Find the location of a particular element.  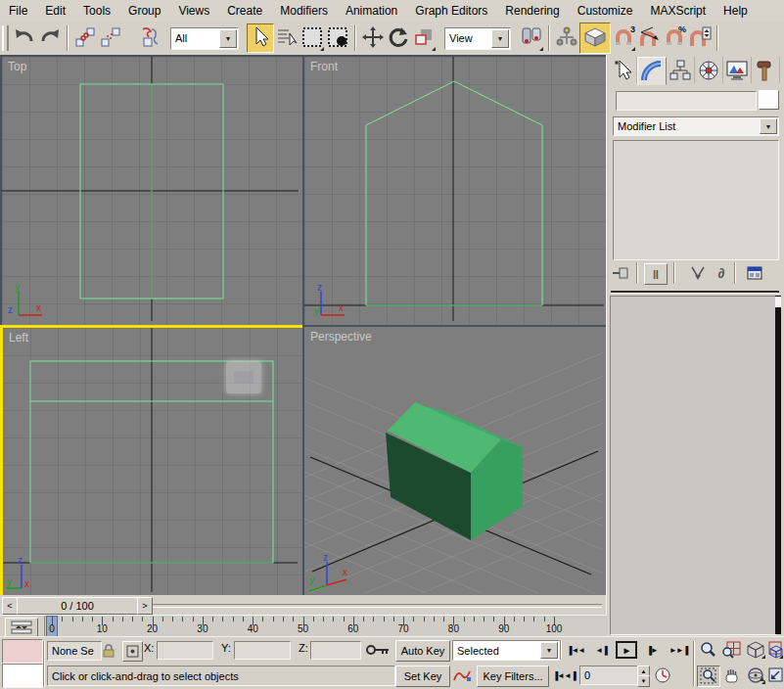

menu-views: Views is located at coordinates (194, 11).